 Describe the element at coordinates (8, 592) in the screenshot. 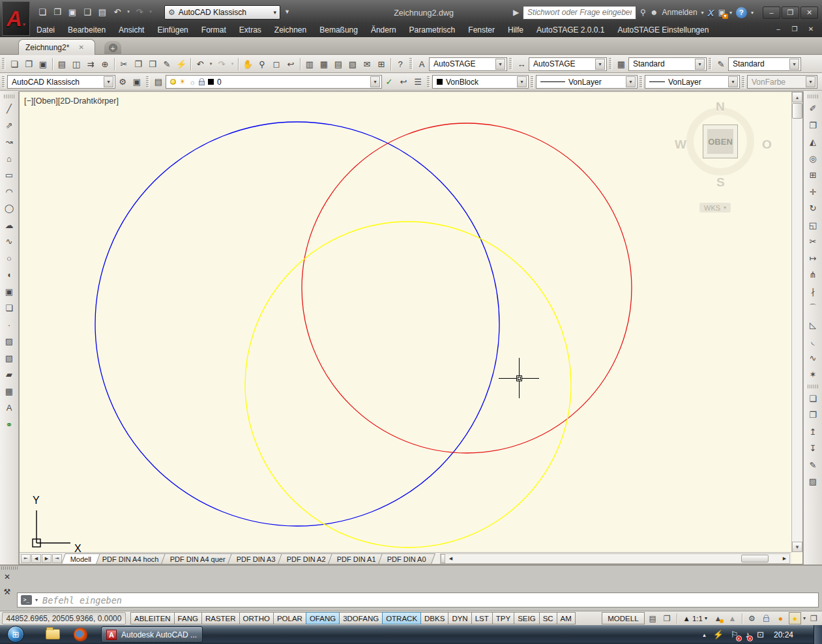

I see `command-settings-icon: ⚒` at that location.